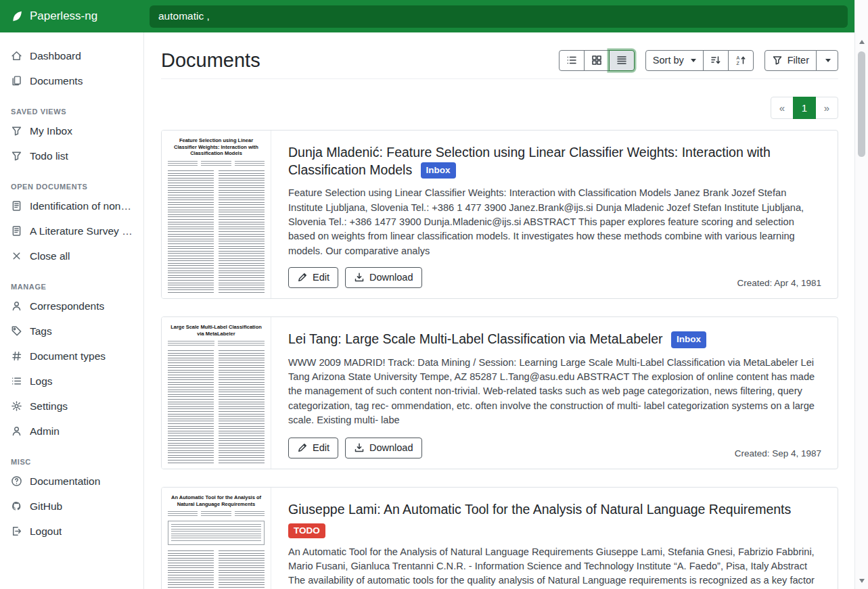 The image size is (868, 589). I want to click on top-navbar: Paperless-ng, so click(428, 16).